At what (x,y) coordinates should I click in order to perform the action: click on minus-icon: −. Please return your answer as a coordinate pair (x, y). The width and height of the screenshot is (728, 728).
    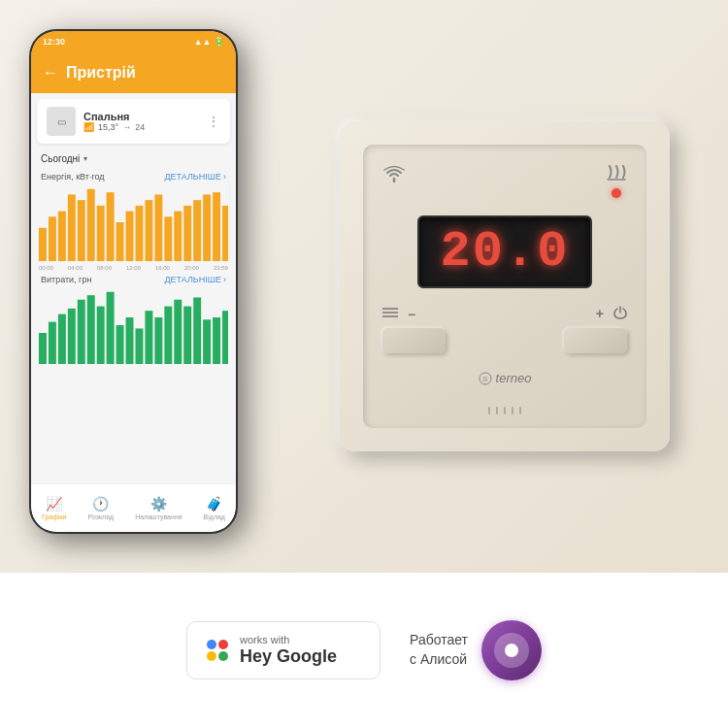
    Looking at the image, I should click on (412, 314).